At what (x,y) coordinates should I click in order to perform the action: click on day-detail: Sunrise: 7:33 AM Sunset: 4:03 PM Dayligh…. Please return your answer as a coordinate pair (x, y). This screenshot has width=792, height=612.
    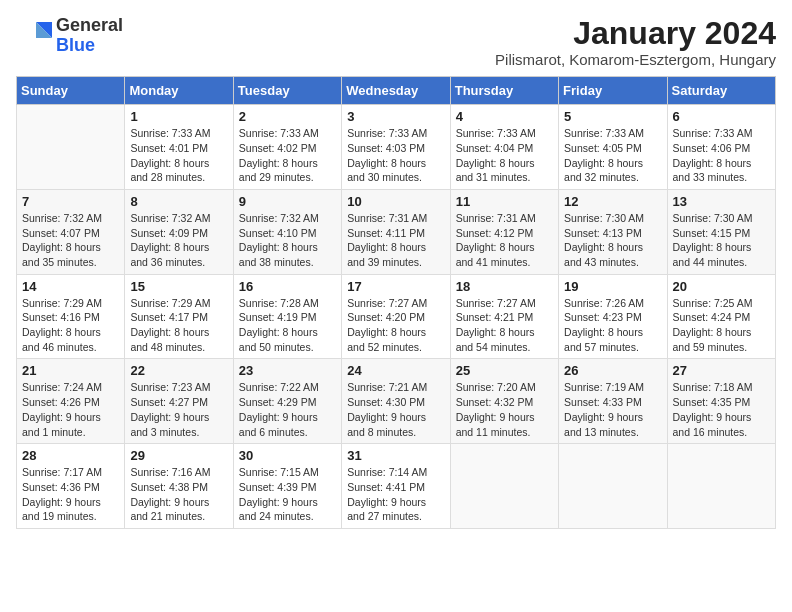
    Looking at the image, I should click on (396, 156).